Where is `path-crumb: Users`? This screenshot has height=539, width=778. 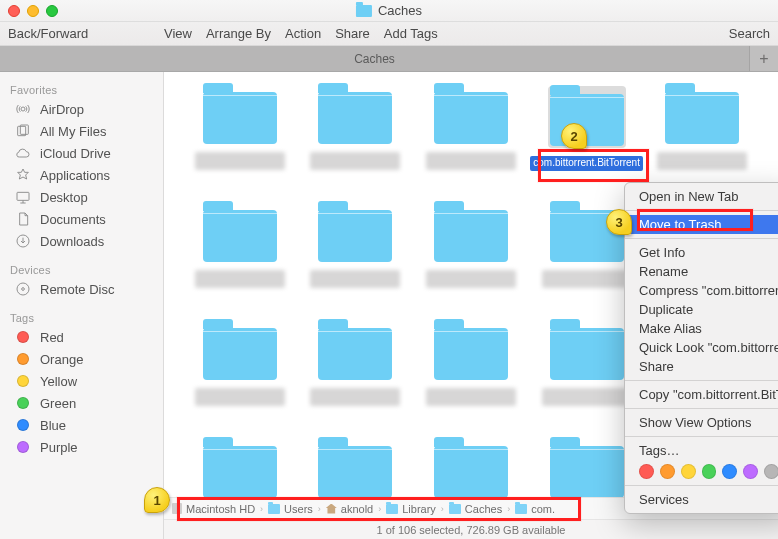
path-crumb: Users is located at coordinates (290, 509).